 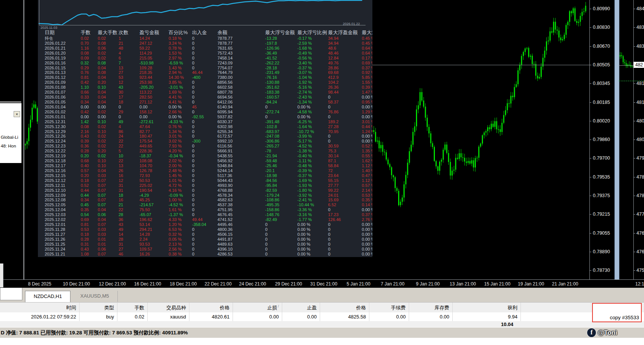 What do you see at coordinates (208, 97) in the screenshot?
I see `stats-row: 2026.01.060.330.0417282.504.41 %06694.56…` at bounding box center [208, 97].